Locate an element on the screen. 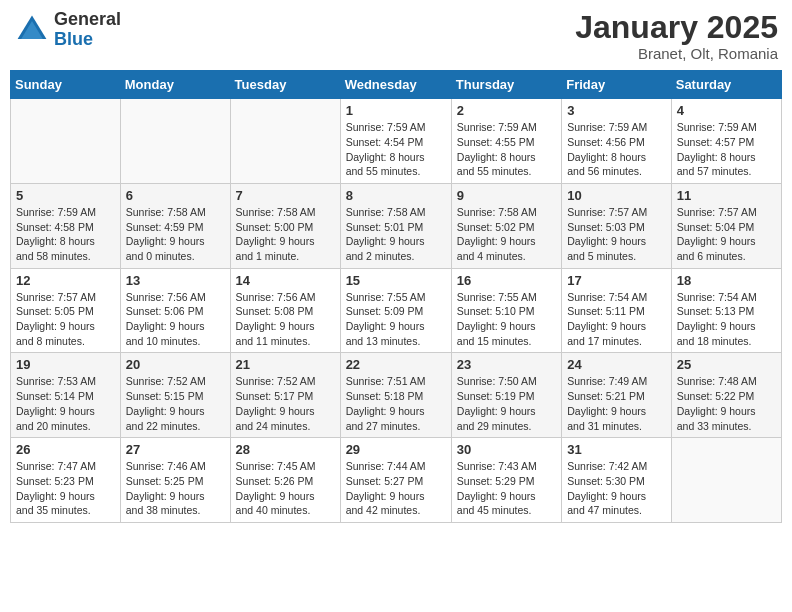 The height and width of the screenshot is (612, 792). day-info: Sunrise: 7:53 AM Sunset: 5:14 PM Dayligh… is located at coordinates (66, 404).